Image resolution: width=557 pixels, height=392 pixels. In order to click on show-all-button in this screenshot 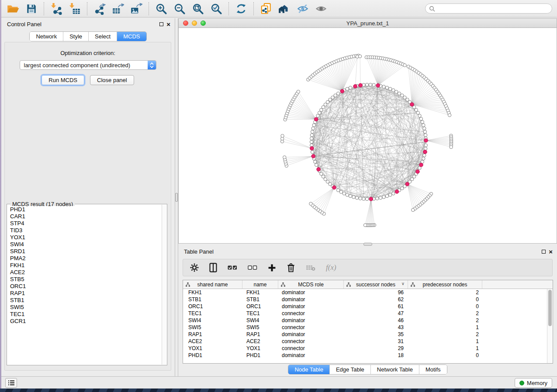, I will do `click(321, 9)`.